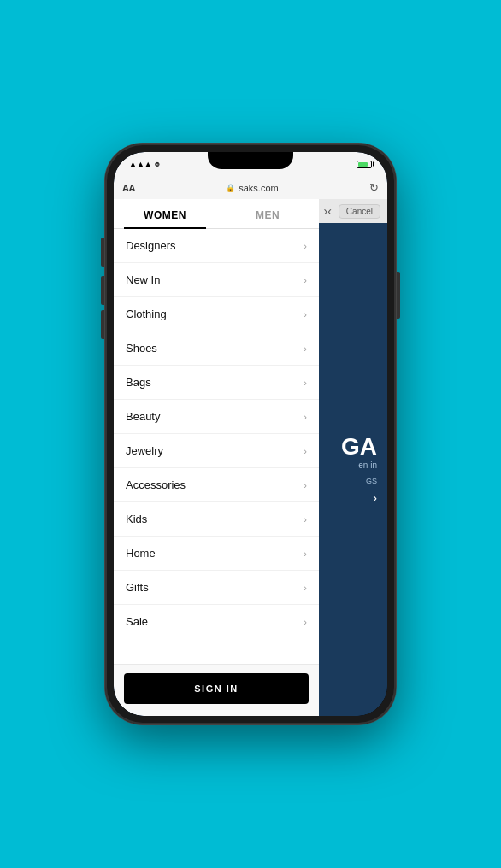  Describe the element at coordinates (216, 690) in the screenshot. I see `signin-area: SIGN IN` at that location.